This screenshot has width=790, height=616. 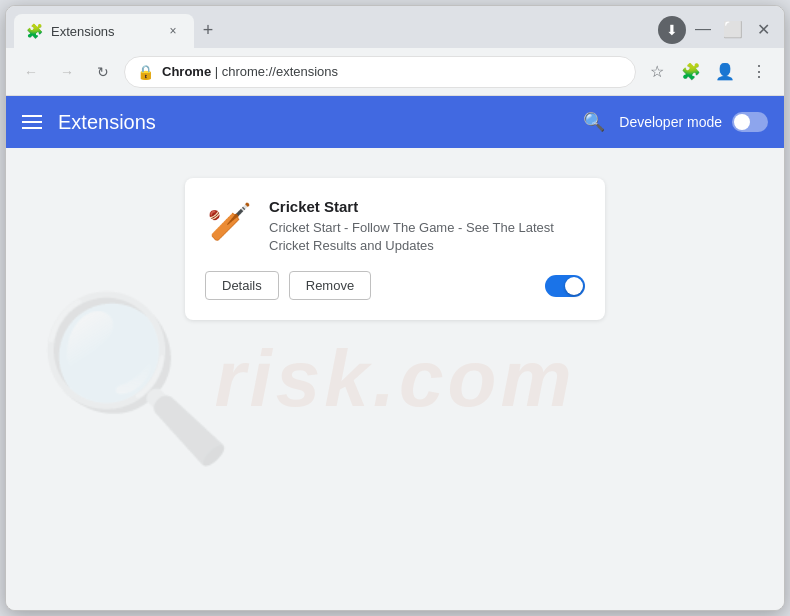 I want to click on omnibox: 🔒 Chrome | chrome://extensions, so click(x=380, y=72).